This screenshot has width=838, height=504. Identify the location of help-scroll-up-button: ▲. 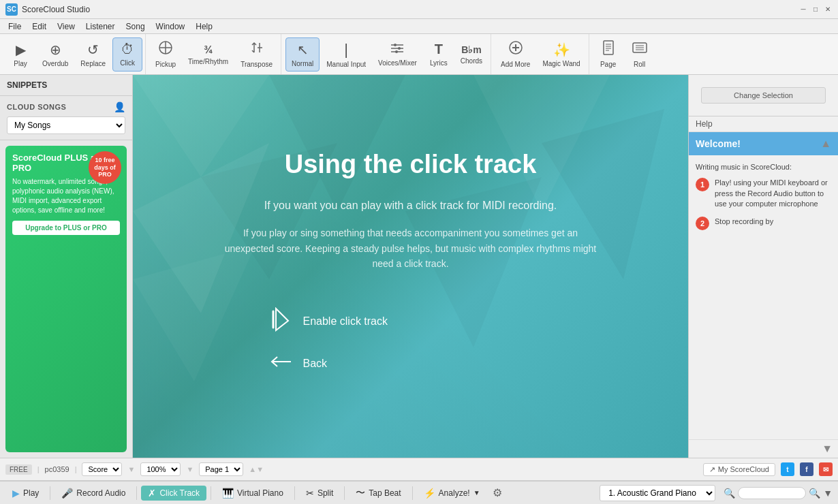
(826, 144).